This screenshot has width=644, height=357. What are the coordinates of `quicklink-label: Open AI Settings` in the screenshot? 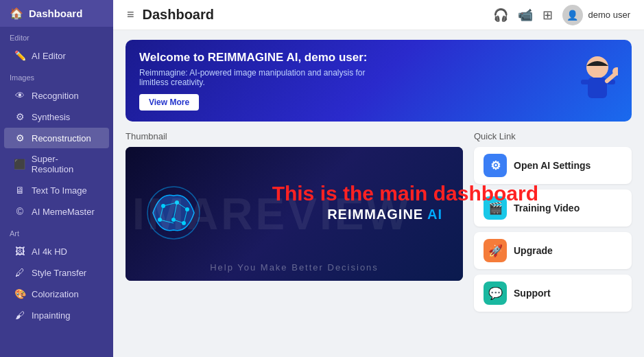 It's located at (552, 165).